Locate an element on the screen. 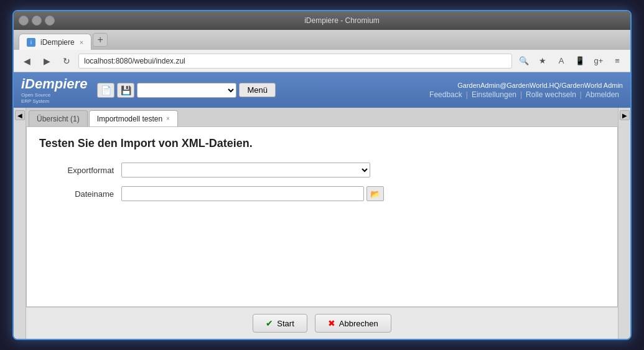  forward-button: ▶ is located at coordinates (47, 61).